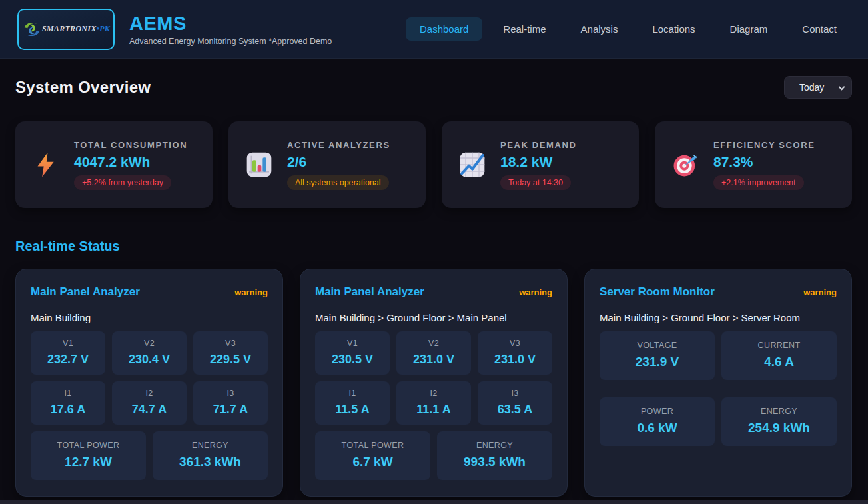  What do you see at coordinates (76, 29) in the screenshot?
I see `brand-name: SMARTRONIX•PK` at bounding box center [76, 29].